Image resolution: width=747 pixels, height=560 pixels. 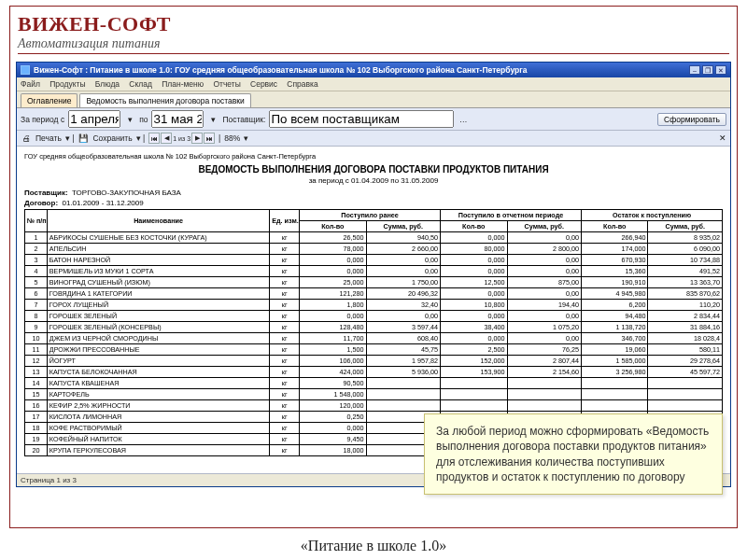 I want to click on app-icon, so click(x=25, y=70).